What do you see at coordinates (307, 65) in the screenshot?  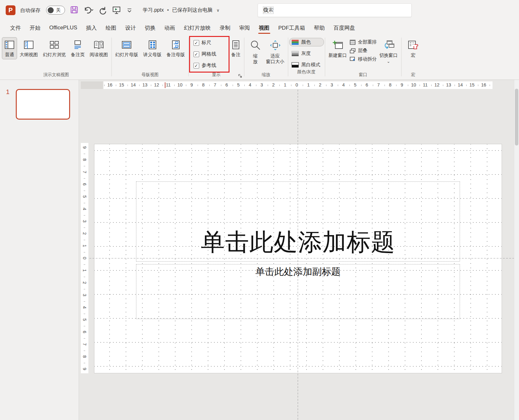 I see `black-white-button: 黑白模式` at bounding box center [307, 65].